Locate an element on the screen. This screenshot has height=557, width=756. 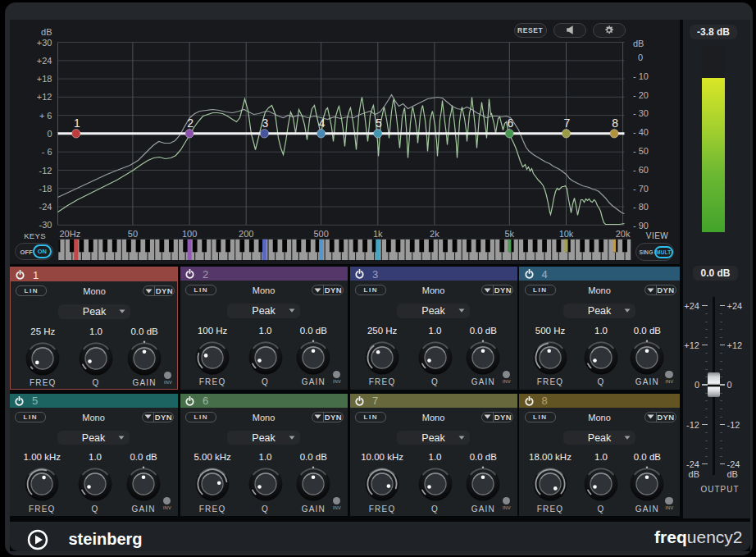
svg-text: -30 is located at coordinates (45, 225).